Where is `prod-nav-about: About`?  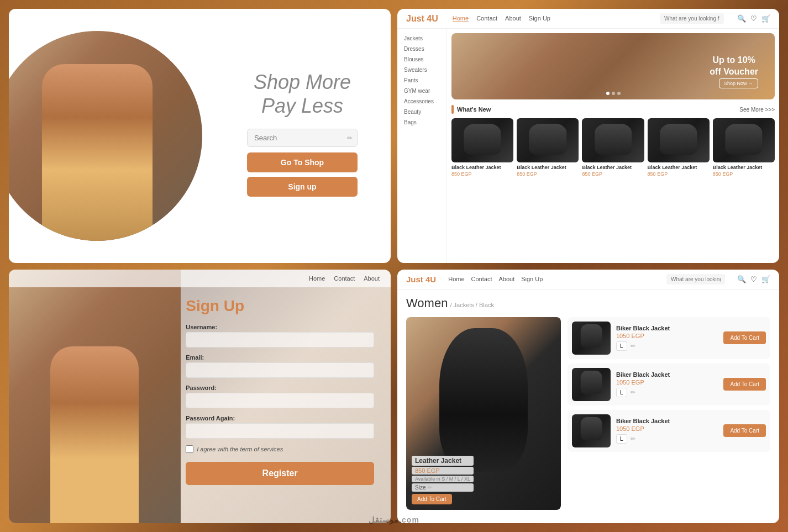
prod-nav-about: About is located at coordinates (506, 279).